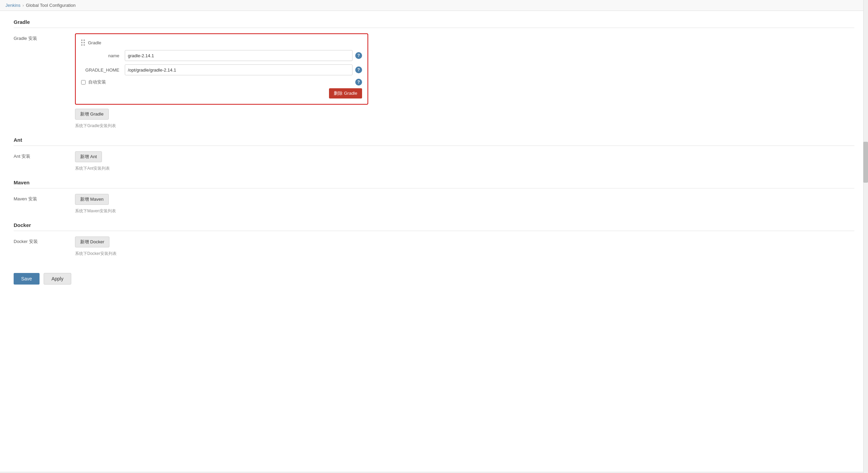 Image resolution: width=868 pixels, height=473 pixels. I want to click on gradle-name-row: name ?, so click(222, 56).